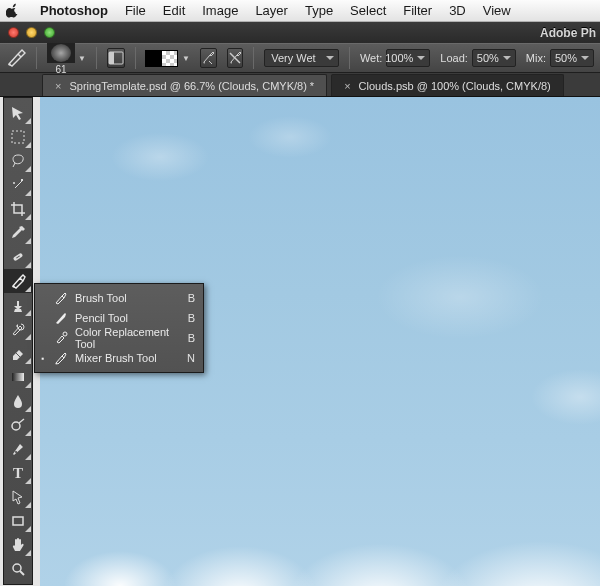 The image size is (600, 586). Describe the element at coordinates (74, 10) in the screenshot. I see `menu-photoshop: Photoshop` at that location.